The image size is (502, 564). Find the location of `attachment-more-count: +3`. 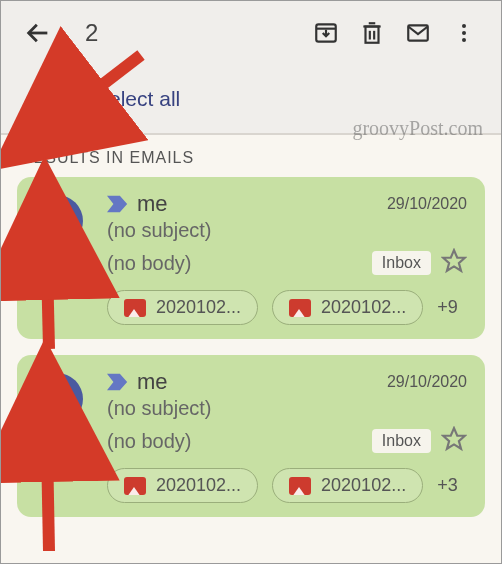

attachment-more-count: +3 is located at coordinates (448, 486).